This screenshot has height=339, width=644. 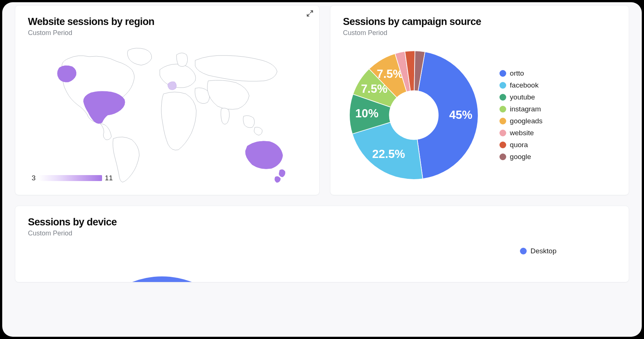 What do you see at coordinates (521, 145) in the screenshot?
I see `legend-item-quora: quora` at bounding box center [521, 145].